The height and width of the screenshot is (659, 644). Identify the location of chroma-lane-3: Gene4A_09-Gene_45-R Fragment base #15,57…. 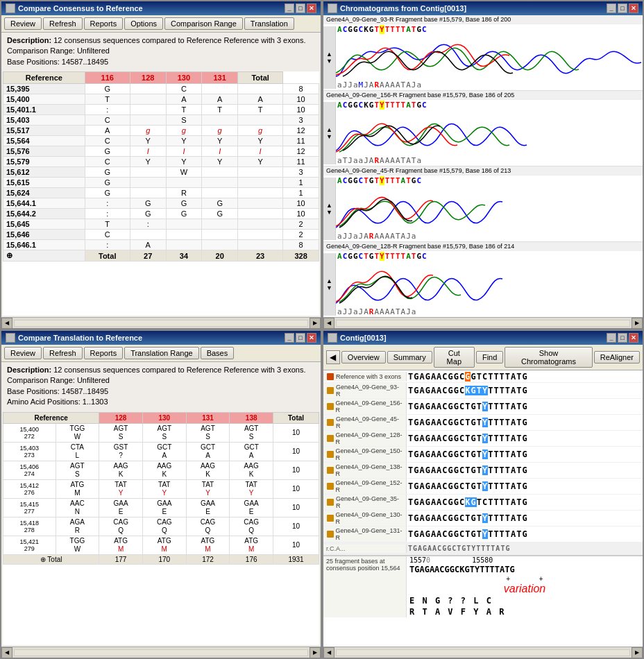
(483, 204).